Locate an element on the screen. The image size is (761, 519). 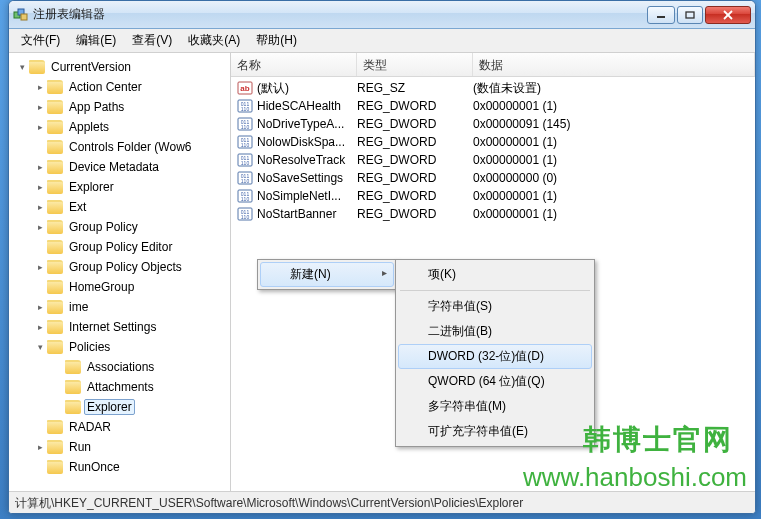
tree-node: Attachments is located at coordinates (120, 387).